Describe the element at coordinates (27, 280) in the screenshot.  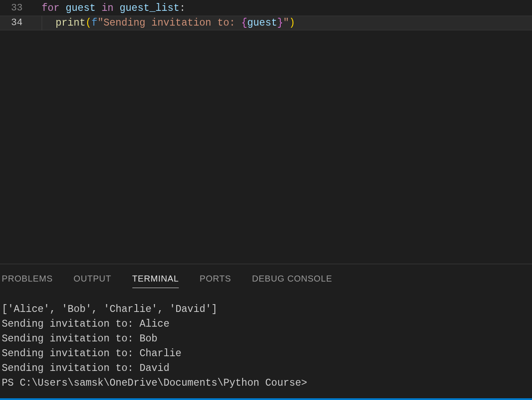
I see `tab-problems: PROBLEMS` at that location.